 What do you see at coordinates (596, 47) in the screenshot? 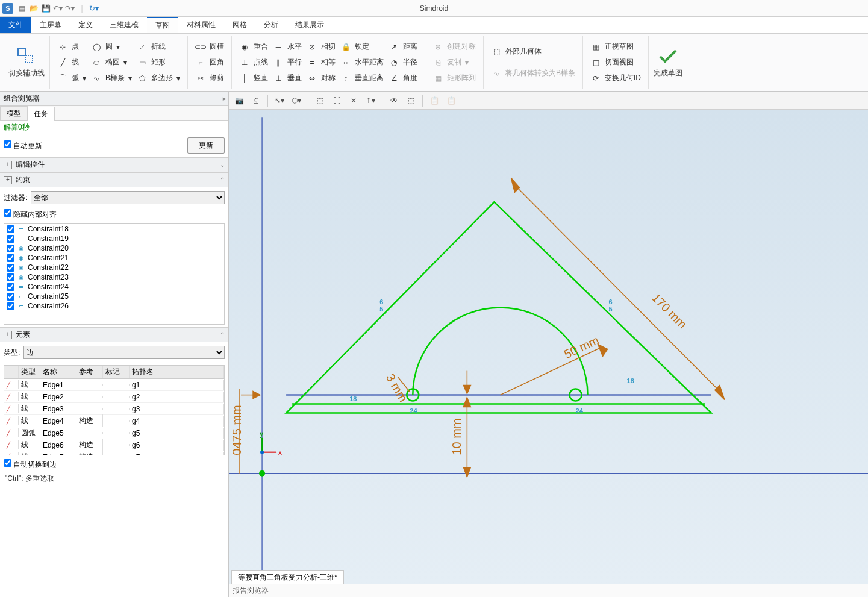
I see `front-icon: ▦` at bounding box center [596, 47].